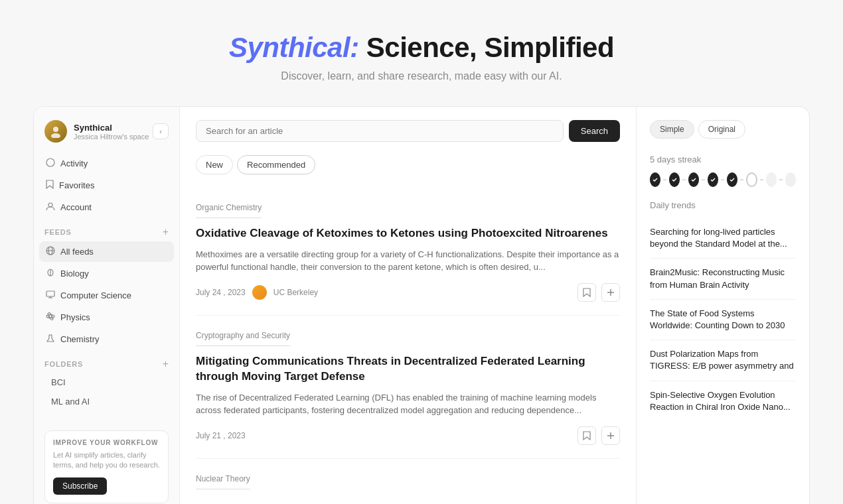  I want to click on tab-recommended: Recommended, so click(276, 164).